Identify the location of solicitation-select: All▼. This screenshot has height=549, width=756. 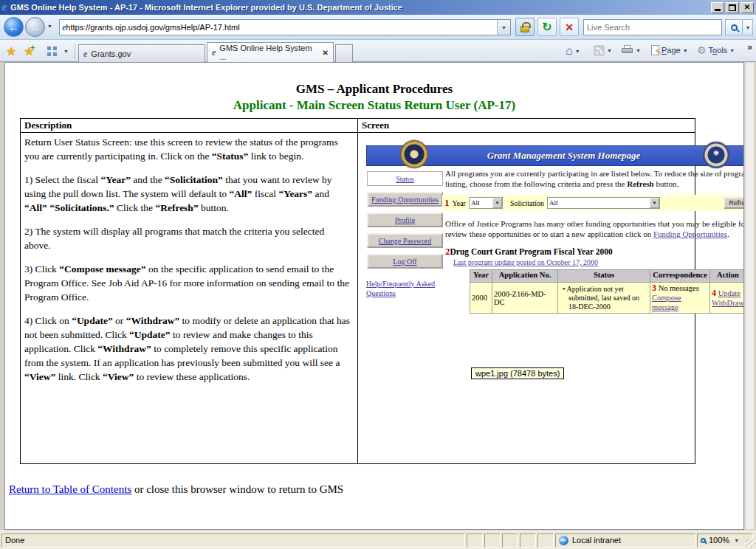
(604, 203).